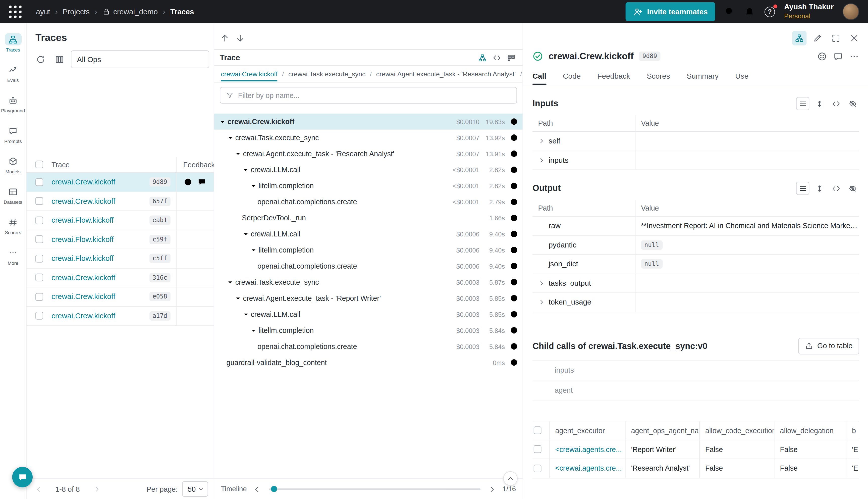 Image resolution: width=868 pixels, height=499 pixels. I want to click on columns-button, so click(59, 59).